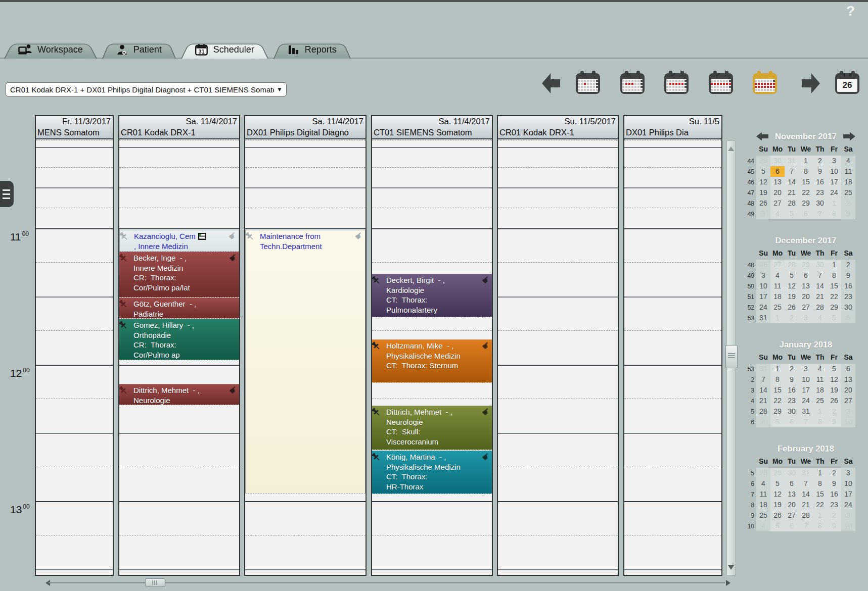  Describe the element at coordinates (312, 50) in the screenshot. I see `tab-reports: Reports` at that location.